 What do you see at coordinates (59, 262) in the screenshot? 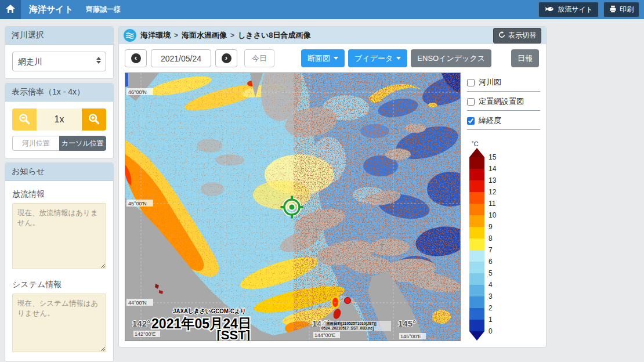
I see `notices-card: お知らせ 放流情報 現在、放流情報はありません。 システム情報 現在、システム情…` at bounding box center [59, 262].